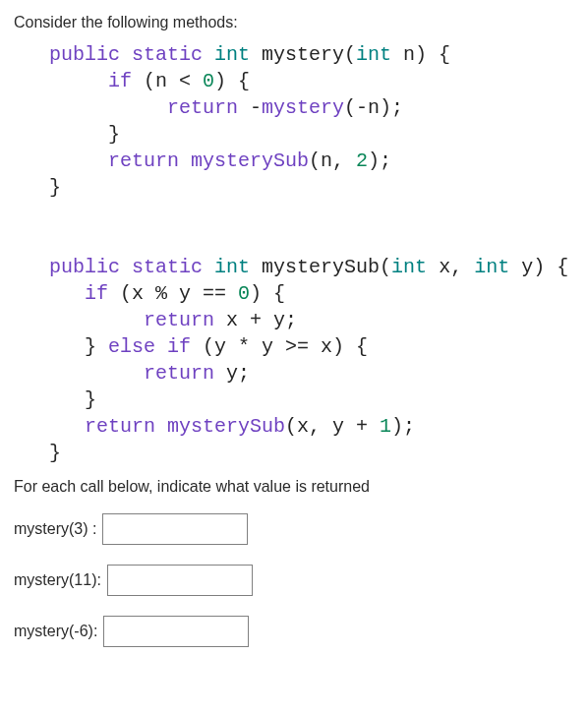  What do you see at coordinates (362, 161) in the screenshot?
I see `code-number: 2` at bounding box center [362, 161].